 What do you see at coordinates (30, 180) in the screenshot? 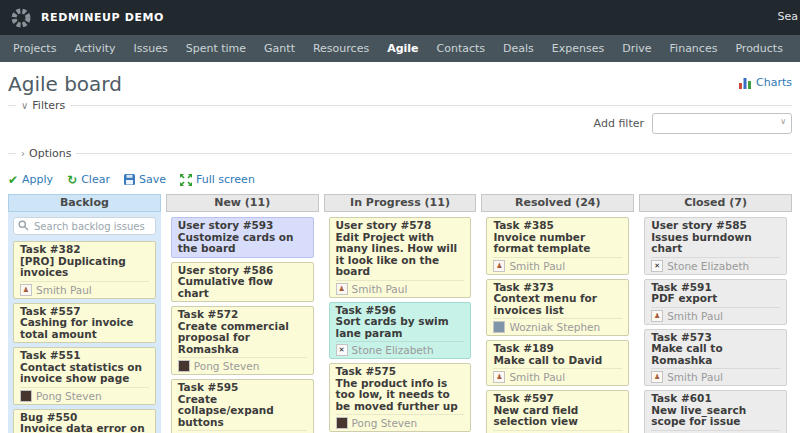
I see `apply-button: ✔ Apply` at bounding box center [30, 180].